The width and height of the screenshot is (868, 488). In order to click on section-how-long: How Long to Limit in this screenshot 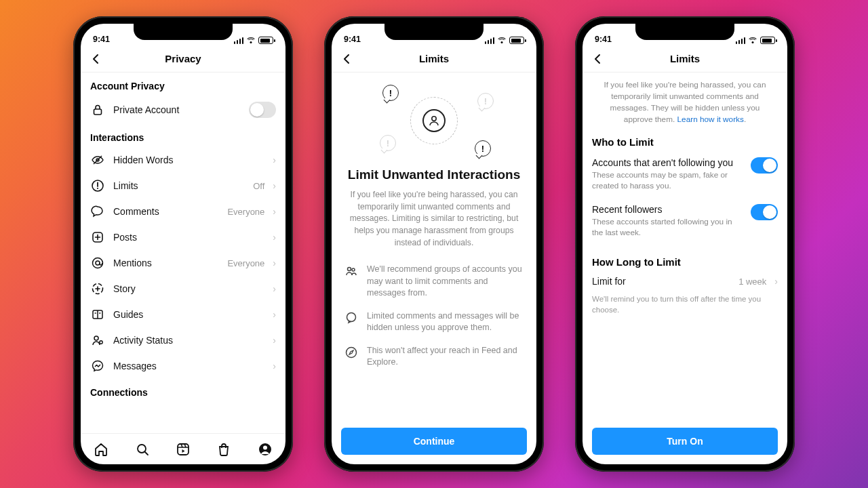, I will do `click(685, 259)`.